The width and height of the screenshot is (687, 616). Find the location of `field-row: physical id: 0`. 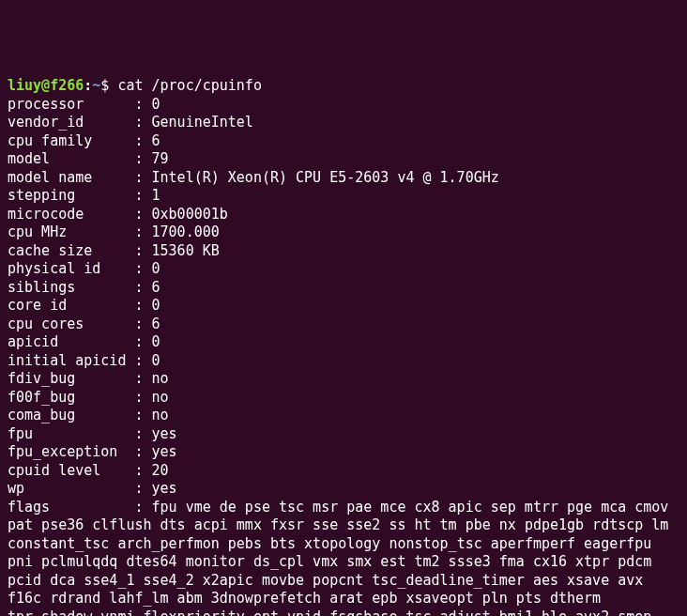

field-row: physical id: 0 is located at coordinates (344, 270).